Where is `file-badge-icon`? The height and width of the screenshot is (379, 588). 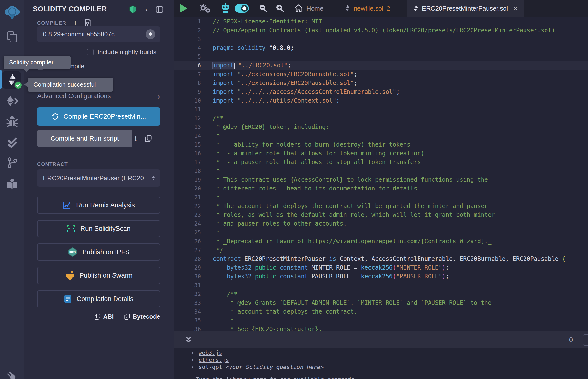 file-badge-icon is located at coordinates (88, 23).